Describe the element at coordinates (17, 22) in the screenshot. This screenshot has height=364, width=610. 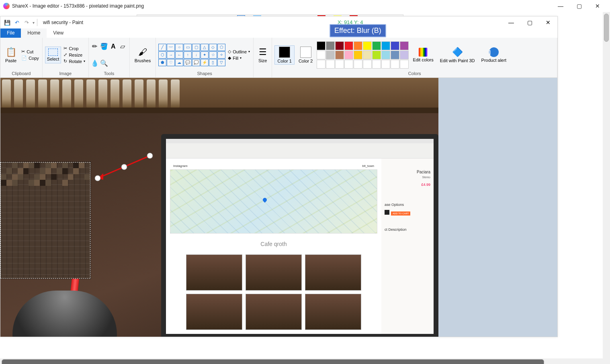
I see `undo-icon: ↶` at that location.